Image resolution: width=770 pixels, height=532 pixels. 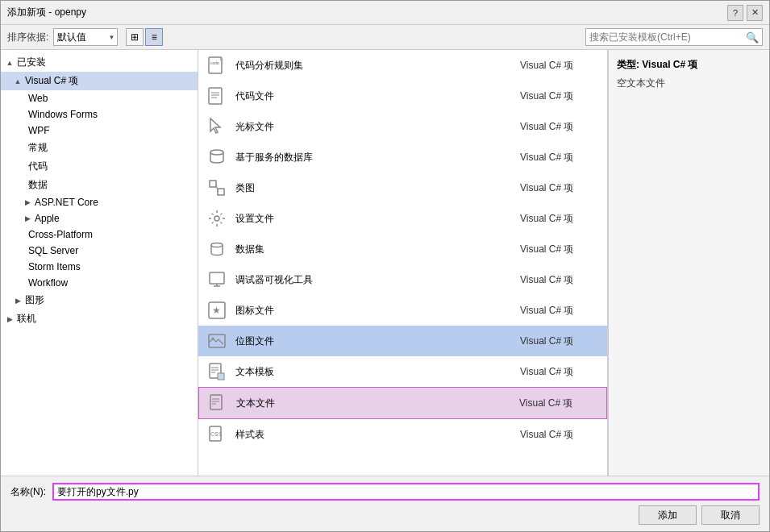 What do you see at coordinates (377, 97) in the screenshot?
I see `code-file-name: 代码文件` at bounding box center [377, 97].